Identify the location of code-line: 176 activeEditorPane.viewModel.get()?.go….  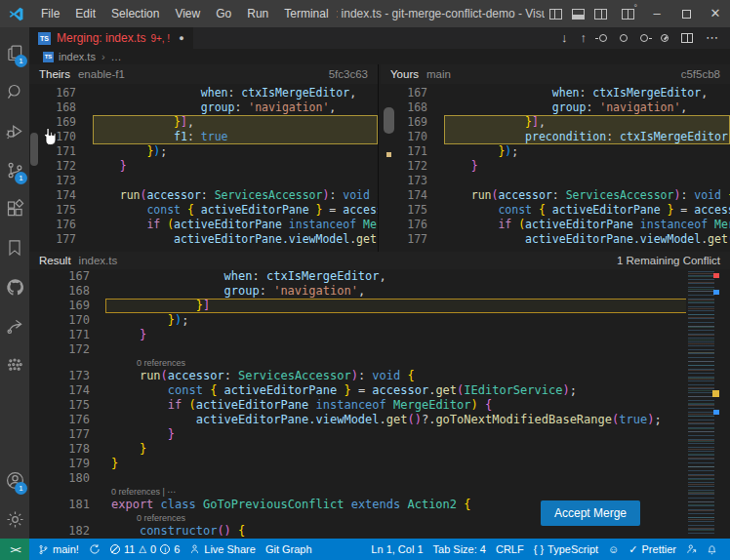
(380, 420).